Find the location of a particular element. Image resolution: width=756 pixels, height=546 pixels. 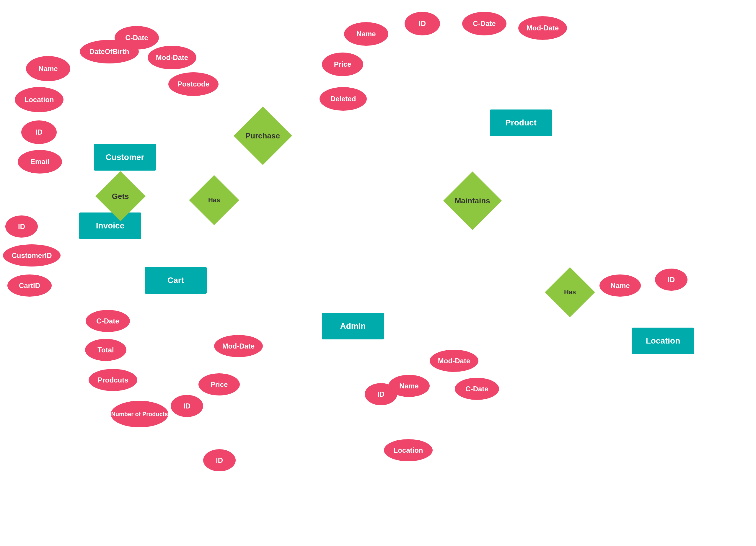

admin-entity: Admin is located at coordinates (353, 326).